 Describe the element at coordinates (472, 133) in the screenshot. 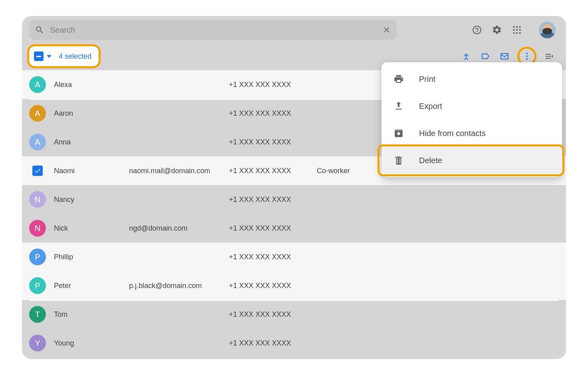

I see `menu-item-hide: Hide from contacts` at that location.